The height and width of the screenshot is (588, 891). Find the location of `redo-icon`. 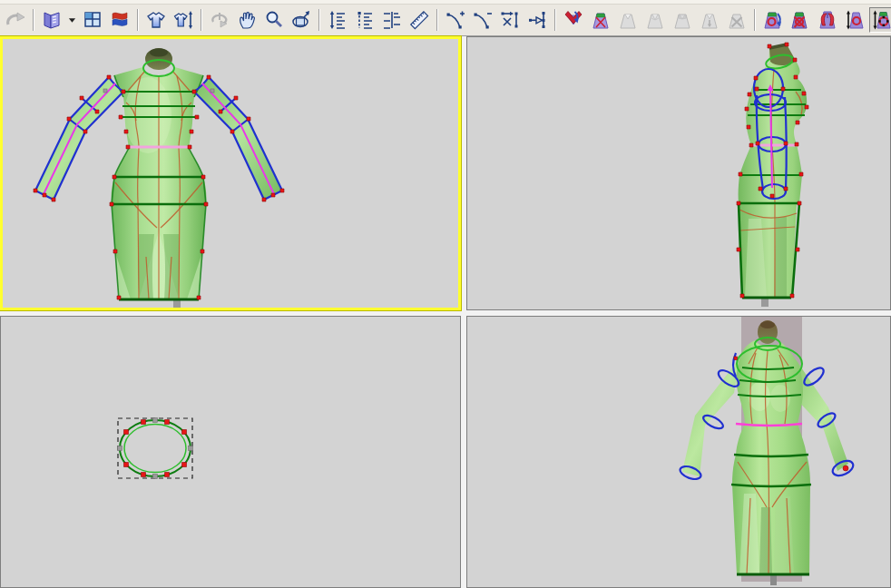

redo-icon is located at coordinates (15, 20).